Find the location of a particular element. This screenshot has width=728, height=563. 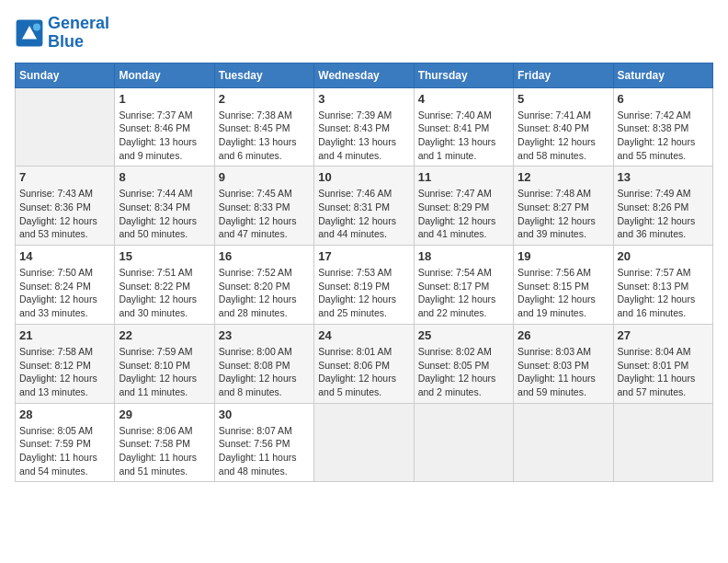

day-info: Sunrise: 7:56 AM Sunset: 8:15 PM Dayligh… is located at coordinates (563, 293).